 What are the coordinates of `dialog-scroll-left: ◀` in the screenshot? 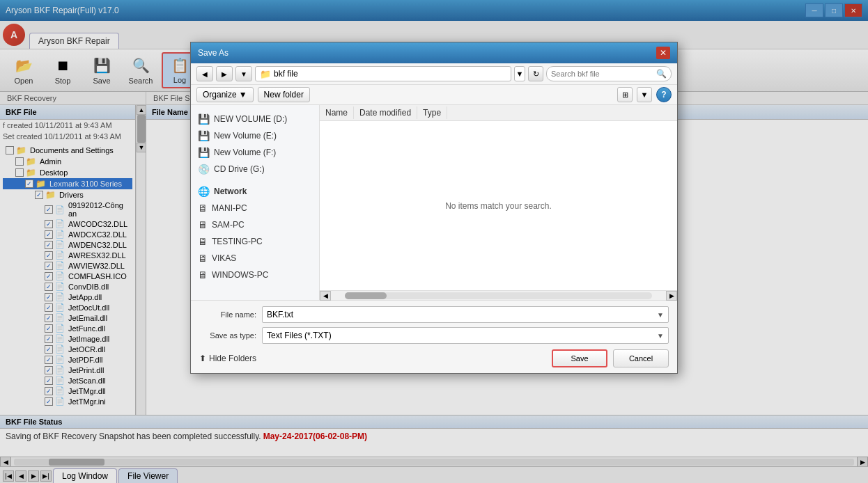 It's located at (325, 296).